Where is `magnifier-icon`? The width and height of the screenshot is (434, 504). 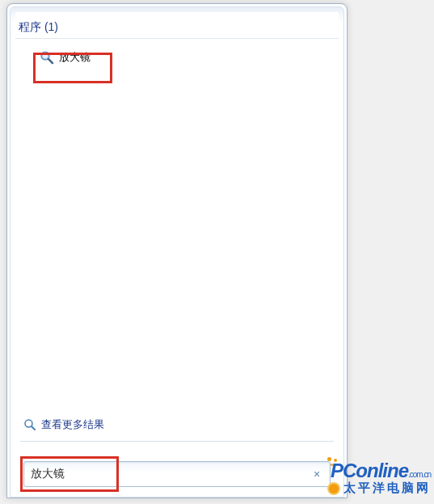 magnifier-icon is located at coordinates (47, 57).